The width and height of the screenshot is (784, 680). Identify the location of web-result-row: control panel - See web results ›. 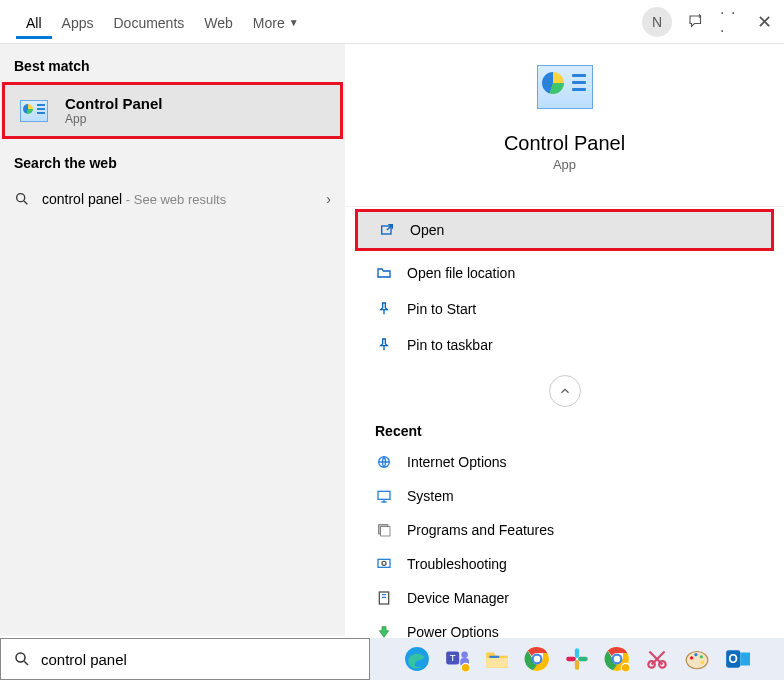
(172, 199).